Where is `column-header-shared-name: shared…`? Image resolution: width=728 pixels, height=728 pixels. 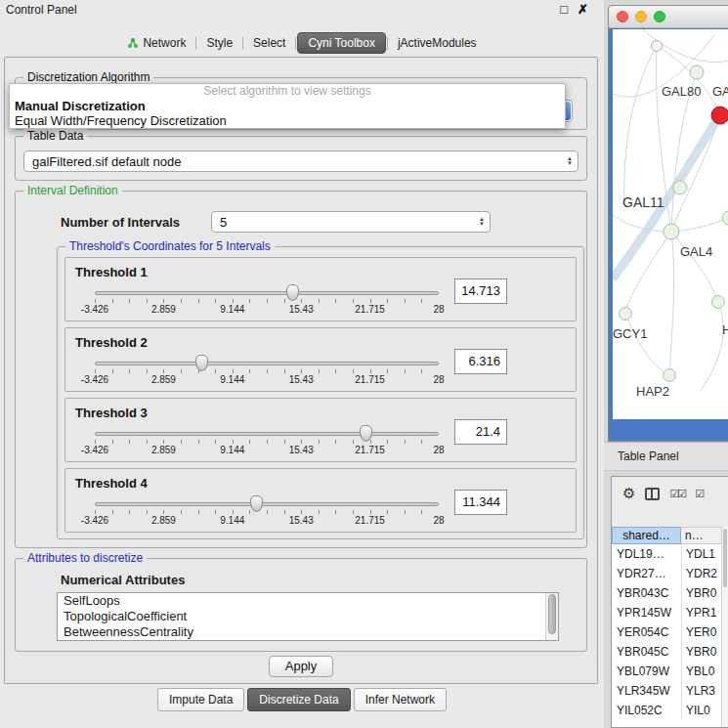 column-header-shared-name: shared… is located at coordinates (647, 535).